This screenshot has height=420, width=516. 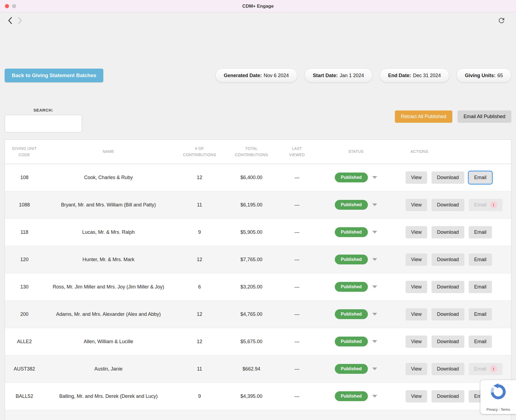 I want to click on contributions-cell: 12, so click(x=200, y=177).